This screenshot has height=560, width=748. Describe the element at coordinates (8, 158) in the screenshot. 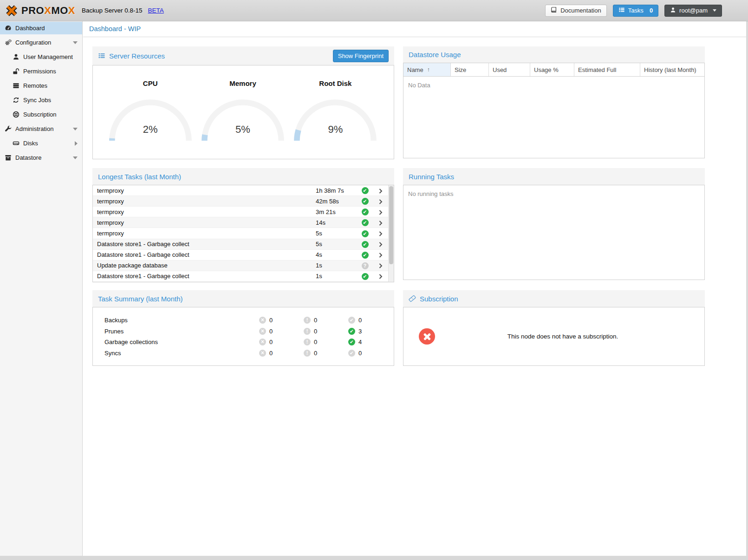

I see `archive-icon` at that location.